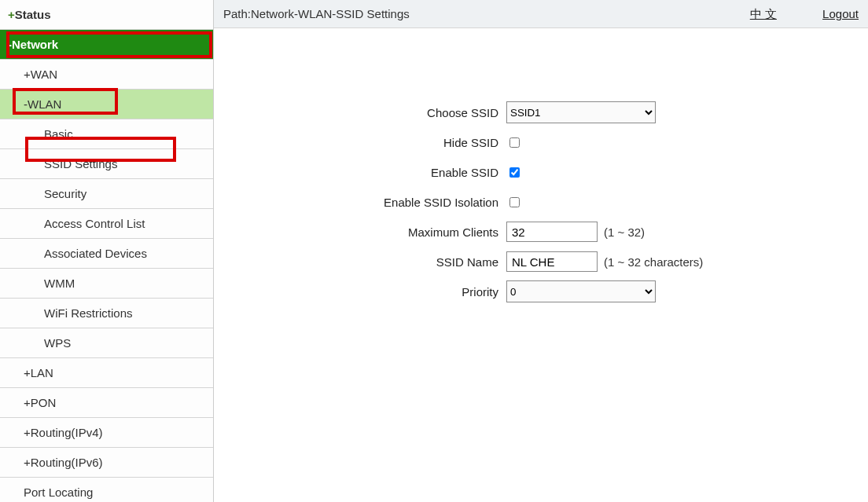 The height and width of the screenshot is (502, 868). What do you see at coordinates (33, 14) in the screenshot?
I see `menu-label: Status` at bounding box center [33, 14].